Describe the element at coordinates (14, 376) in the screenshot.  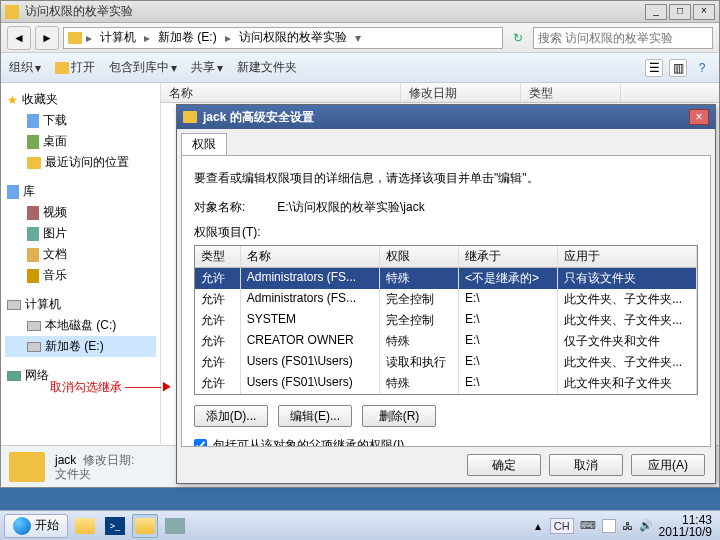
I see `network-icon` at that location.